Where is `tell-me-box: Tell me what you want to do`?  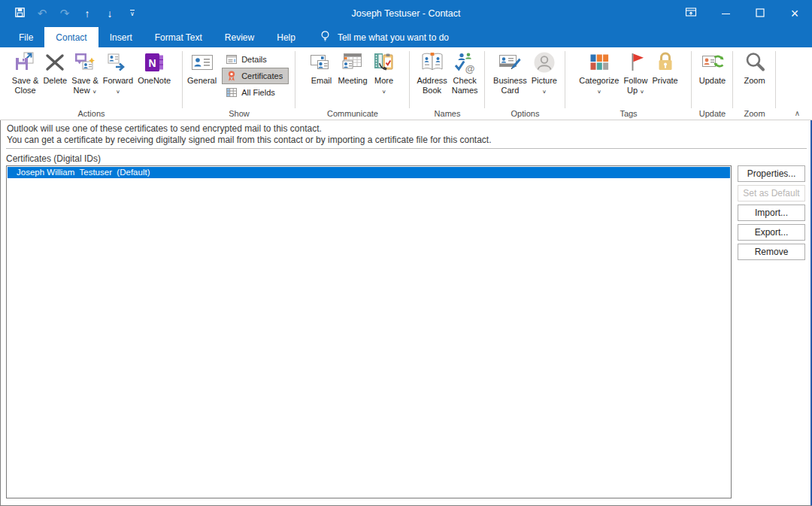
tell-me-box: Tell me what you want to do is located at coordinates (383, 38).